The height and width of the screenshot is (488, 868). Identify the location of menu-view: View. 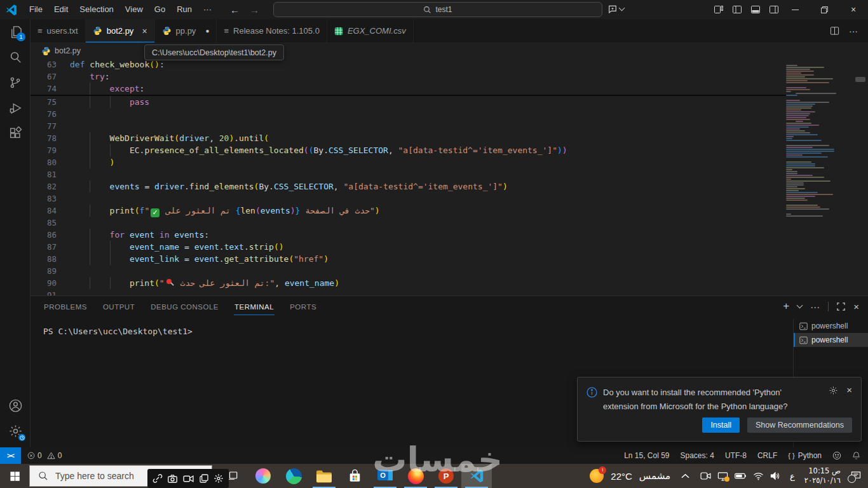
(134, 10).